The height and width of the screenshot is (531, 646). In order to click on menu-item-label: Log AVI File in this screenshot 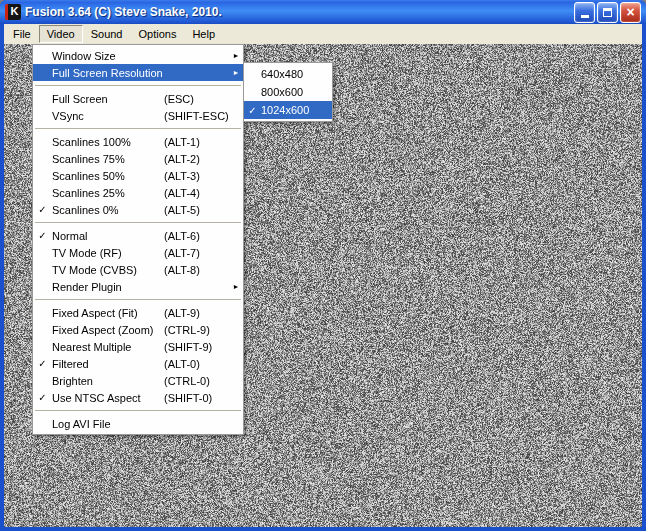, I will do `click(108, 424)`.